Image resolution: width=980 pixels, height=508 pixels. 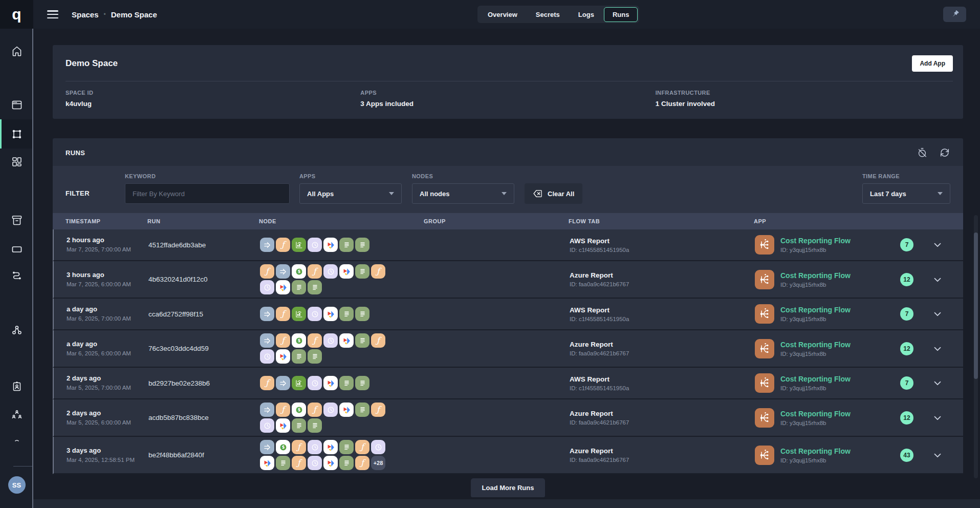 I want to click on keyword-label: KEYWORD, so click(x=207, y=176).